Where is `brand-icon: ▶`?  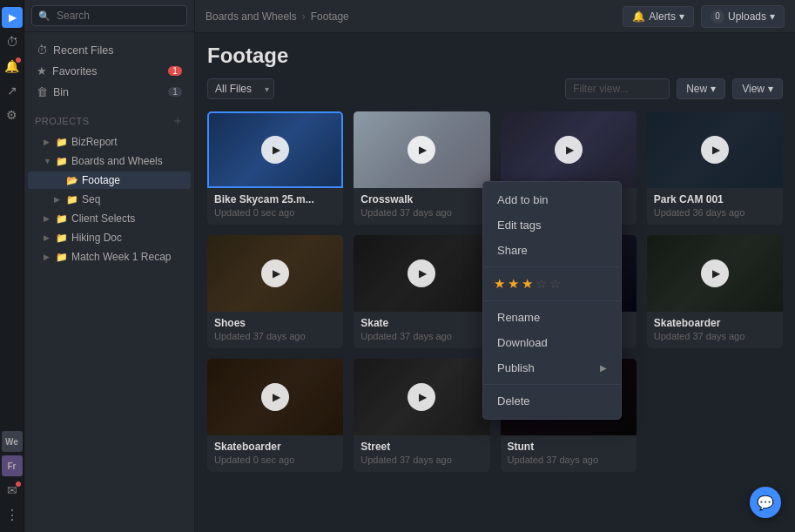
brand-icon: ▶ is located at coordinates (12, 17).